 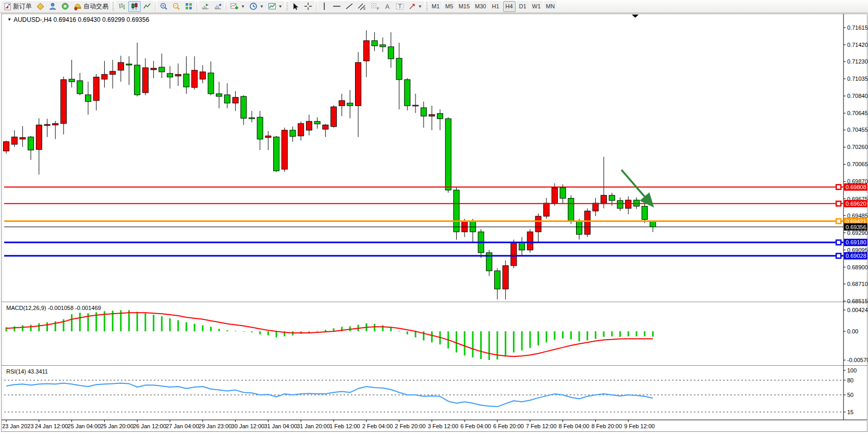 What do you see at coordinates (205, 6) in the screenshot?
I see `auto-scroll-button` at bounding box center [205, 6].